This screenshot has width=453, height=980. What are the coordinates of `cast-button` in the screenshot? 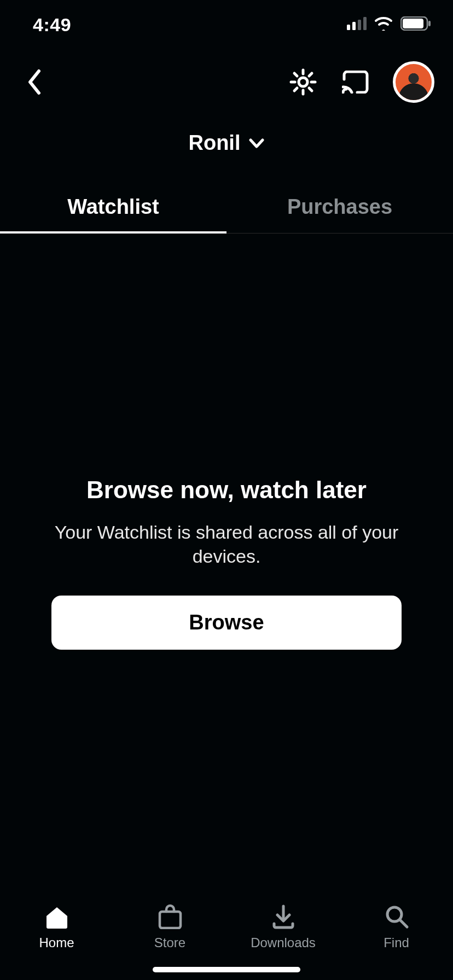 It's located at (356, 82).